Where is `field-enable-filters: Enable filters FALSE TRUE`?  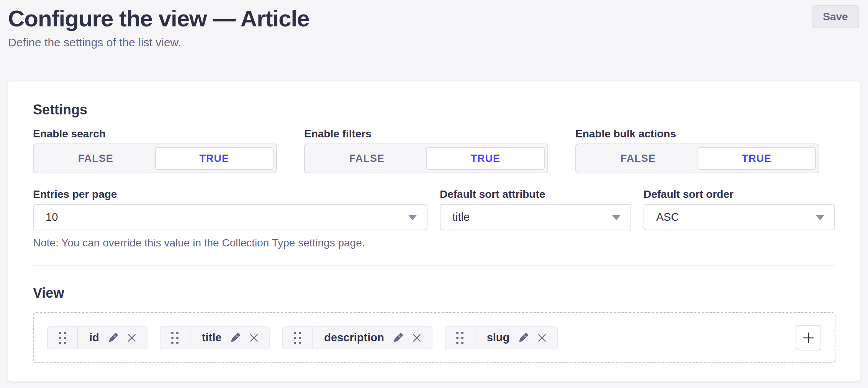
field-enable-filters: Enable filters FALSE TRUE is located at coordinates (426, 150).